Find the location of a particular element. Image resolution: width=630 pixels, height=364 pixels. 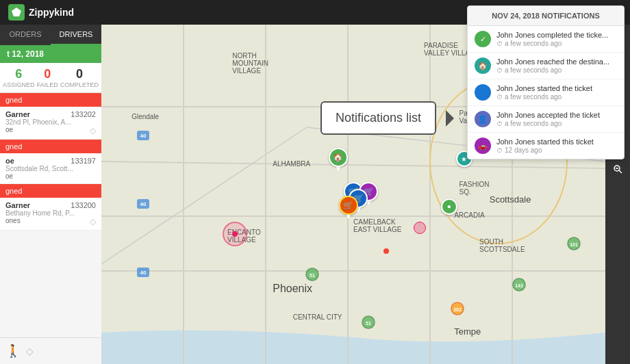

stat-failed-num: 0 is located at coordinates (48, 74).